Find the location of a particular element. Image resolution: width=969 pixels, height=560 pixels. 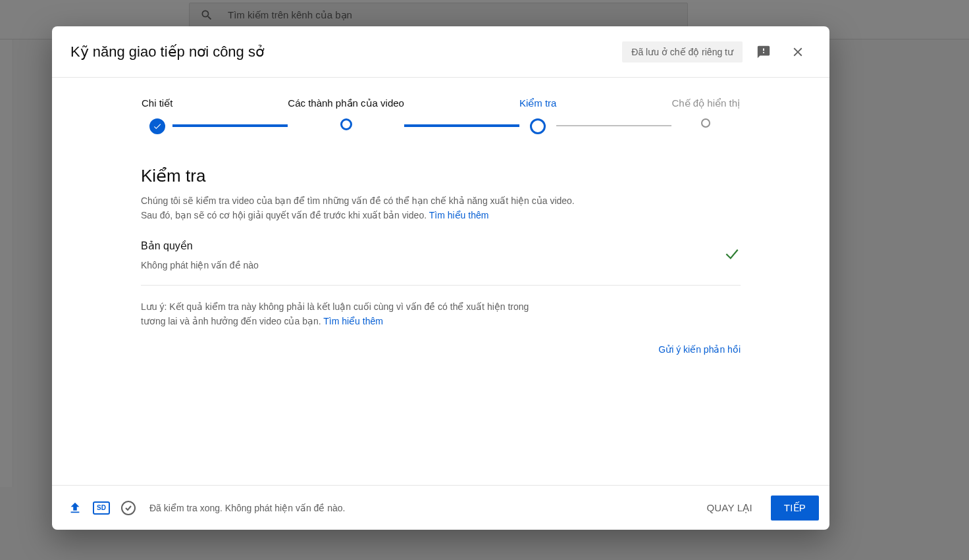

section-heading: Kiểm tra is located at coordinates (441, 176).